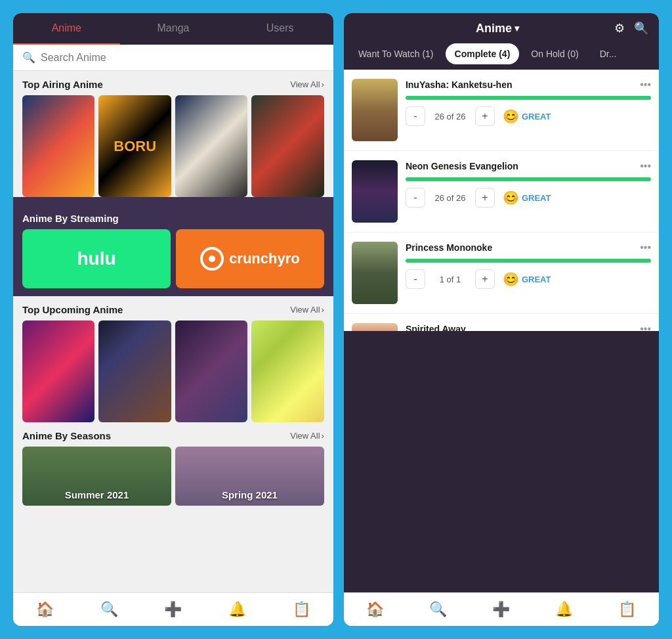  What do you see at coordinates (528, 179) in the screenshot?
I see `nge-progress-fill` at bounding box center [528, 179].